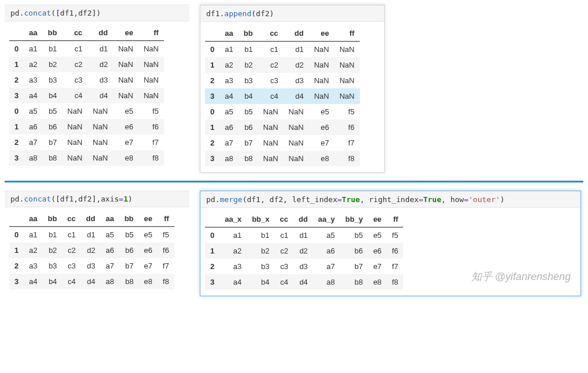  Describe the element at coordinates (303, 267) in the screenshot. I see `cell: d3` at that location.